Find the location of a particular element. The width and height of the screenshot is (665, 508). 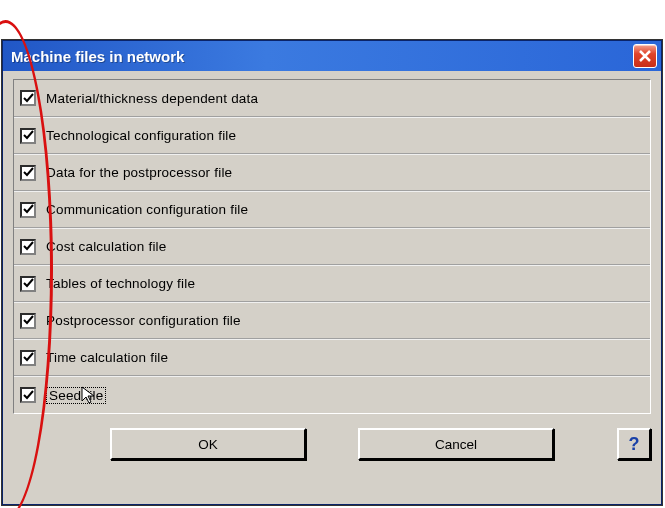

help-button: ? is located at coordinates (634, 444).